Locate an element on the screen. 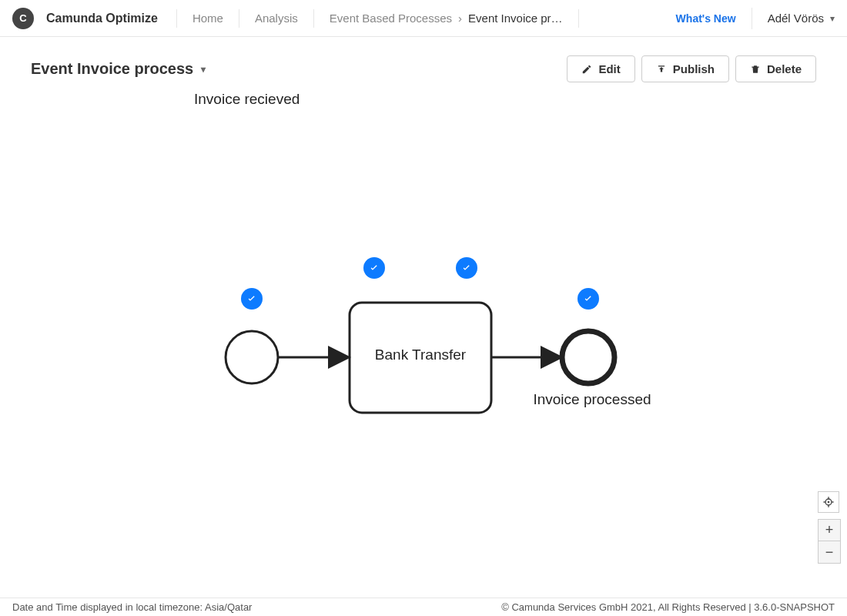  zoom-in-button: + is located at coordinates (829, 531).